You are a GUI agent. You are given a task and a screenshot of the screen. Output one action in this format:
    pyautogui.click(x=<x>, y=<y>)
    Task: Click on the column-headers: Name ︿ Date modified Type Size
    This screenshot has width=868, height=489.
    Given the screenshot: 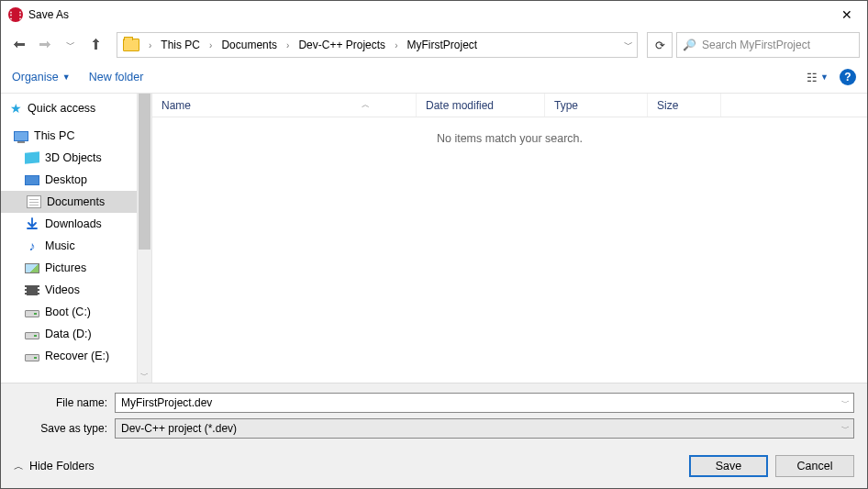 What is the action you would take?
    pyautogui.click(x=510, y=106)
    